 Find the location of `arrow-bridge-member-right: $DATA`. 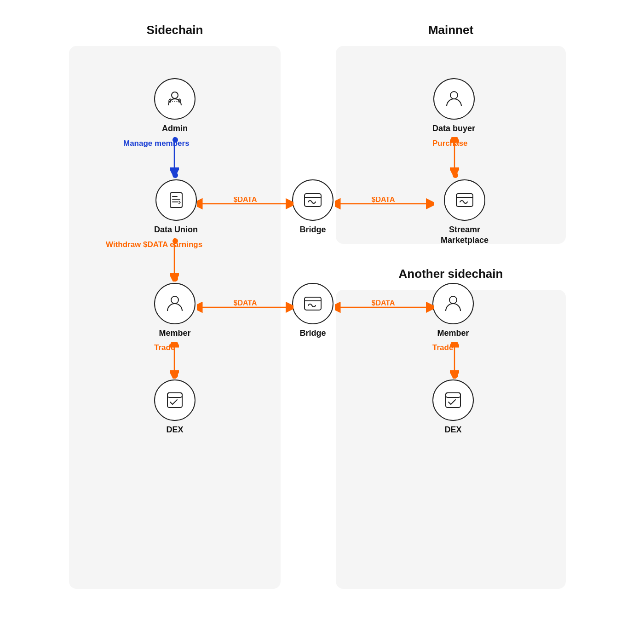

arrow-bridge-member-right: $DATA is located at coordinates (385, 307).